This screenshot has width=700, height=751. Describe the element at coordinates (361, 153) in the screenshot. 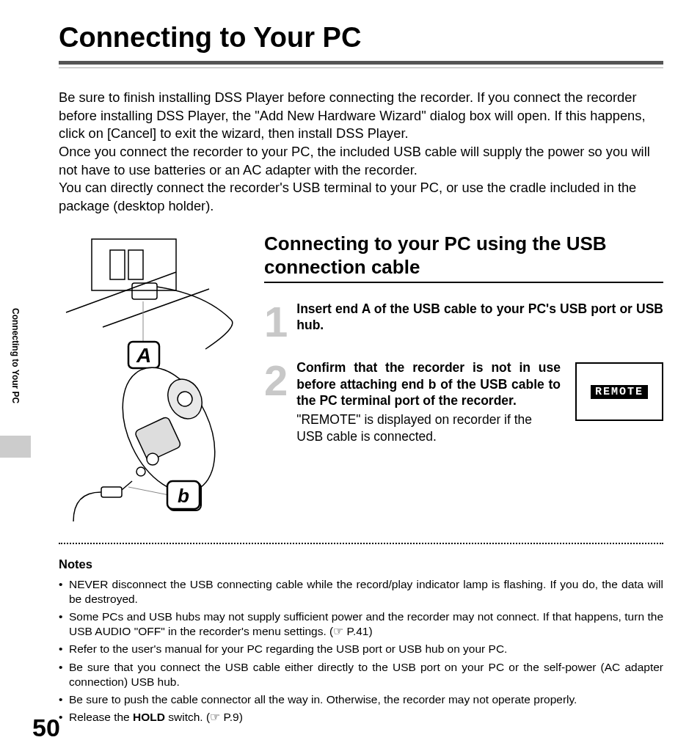

I see `intro-text: Be sure to finish installing DSS Player …` at that location.